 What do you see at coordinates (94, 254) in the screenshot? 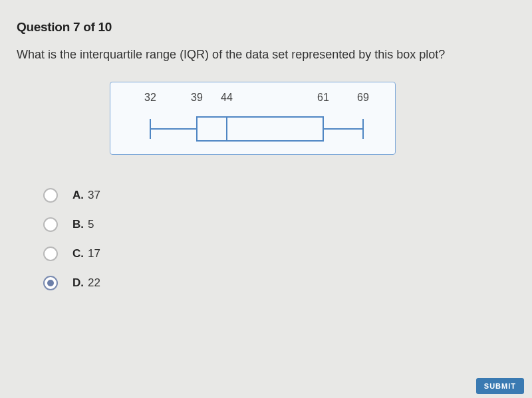
I see `answer-value: 17` at bounding box center [94, 254].